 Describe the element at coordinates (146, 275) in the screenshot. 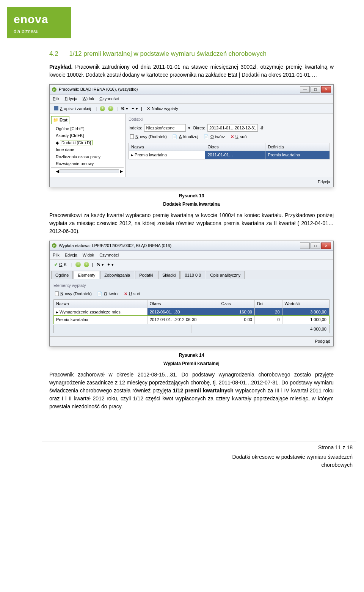

I see `tab-podatki: Podatki` at that location.